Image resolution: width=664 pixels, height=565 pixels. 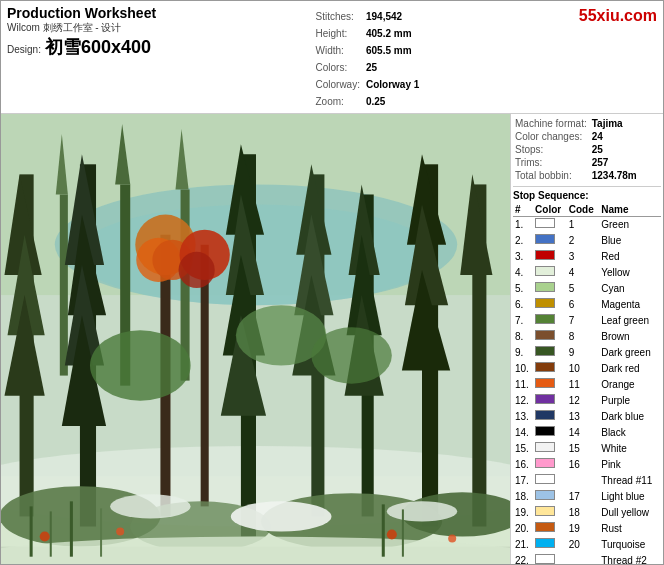 I want to click on row-code: 7, so click(x=583, y=321).